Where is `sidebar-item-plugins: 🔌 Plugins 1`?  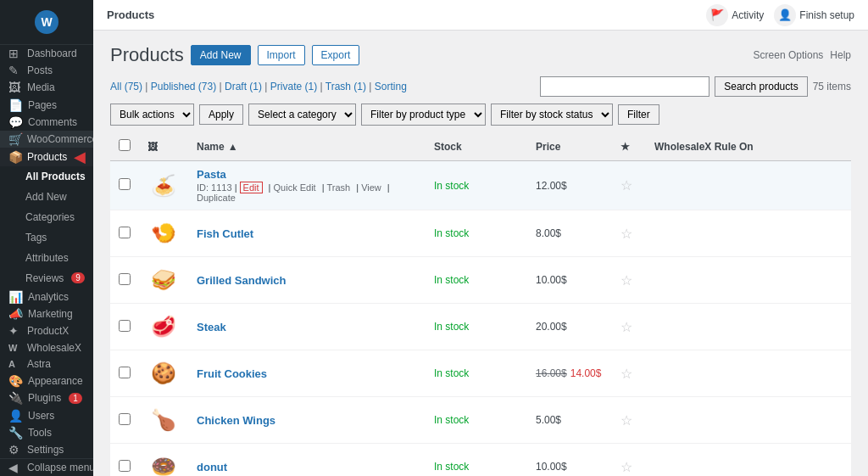
sidebar-item-plugins: 🔌 Plugins 1 is located at coordinates (47, 398).